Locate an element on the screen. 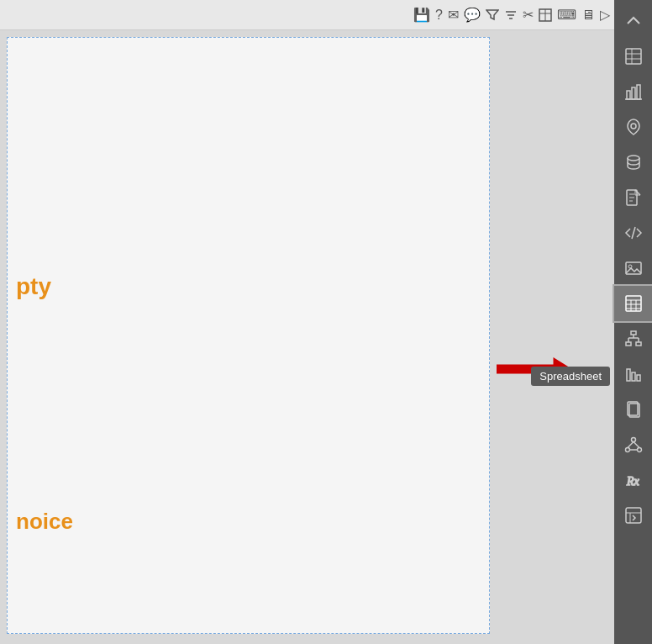 The image size is (652, 644). page-button is located at coordinates (634, 409).